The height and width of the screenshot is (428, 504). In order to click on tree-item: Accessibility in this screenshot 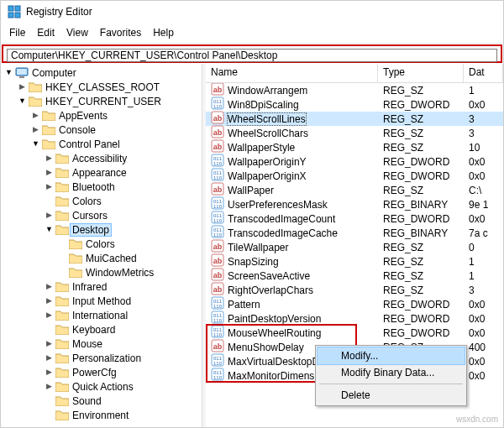, I will do `click(123, 158)`.